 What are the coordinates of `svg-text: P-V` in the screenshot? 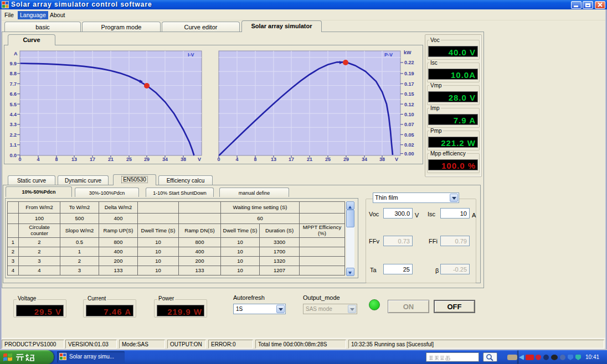 It's located at (389, 55).